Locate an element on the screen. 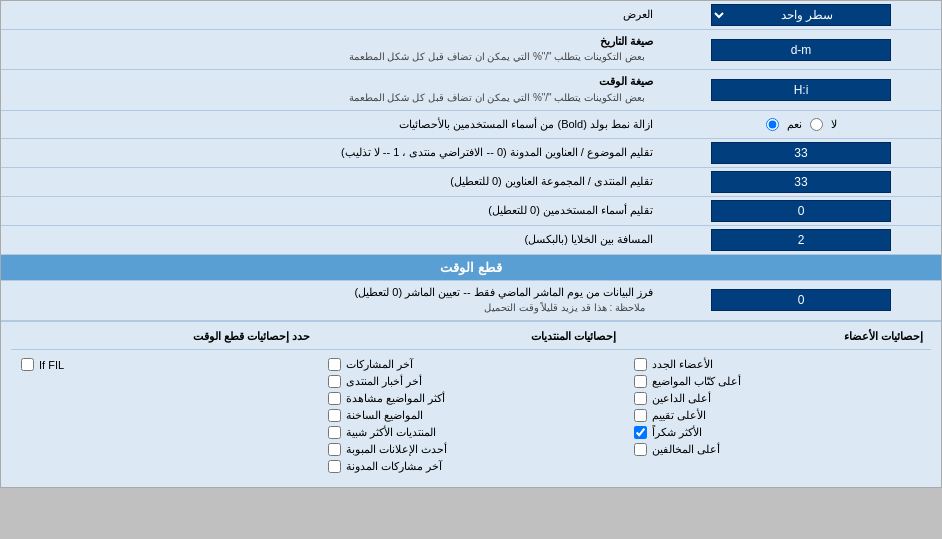 The height and width of the screenshot is (539, 942). date-format-input-area is located at coordinates (801, 50).